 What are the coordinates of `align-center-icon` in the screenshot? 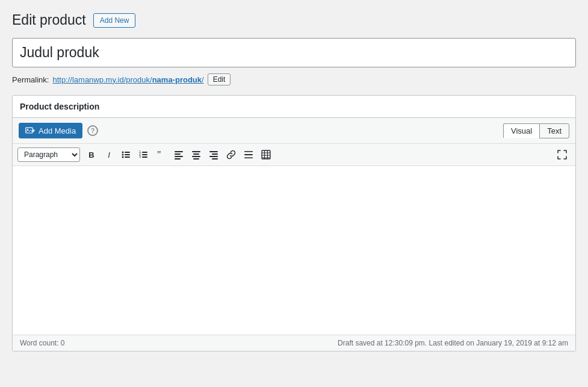 It's located at (196, 155).